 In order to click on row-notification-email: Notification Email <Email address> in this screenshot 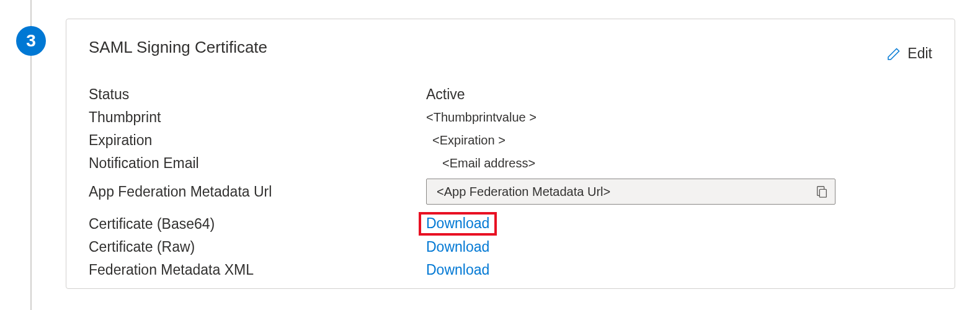, I will do `click(510, 164)`.